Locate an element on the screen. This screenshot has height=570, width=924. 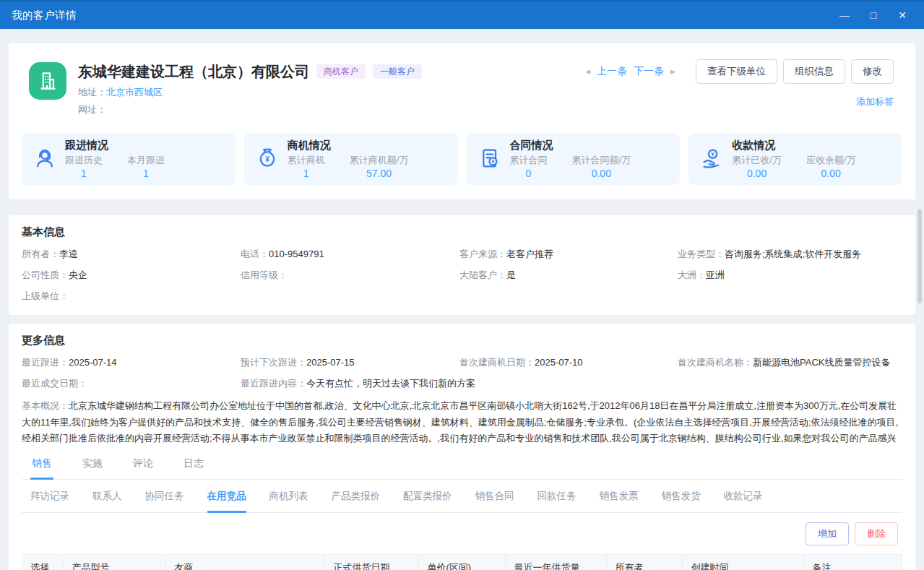
field-company-nature: 公司性质：央企 is located at coordinates (131, 275).